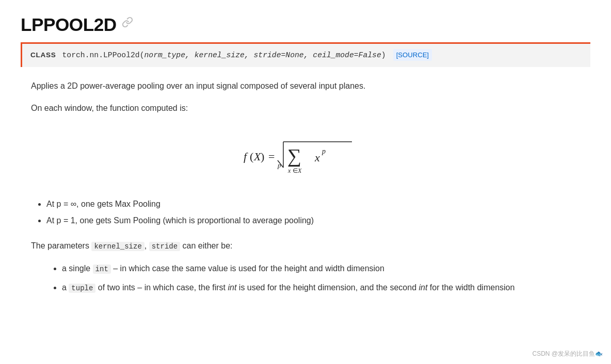 This screenshot has width=611, height=364. I want to click on code-kernel-size: kernel_size, so click(118, 246).